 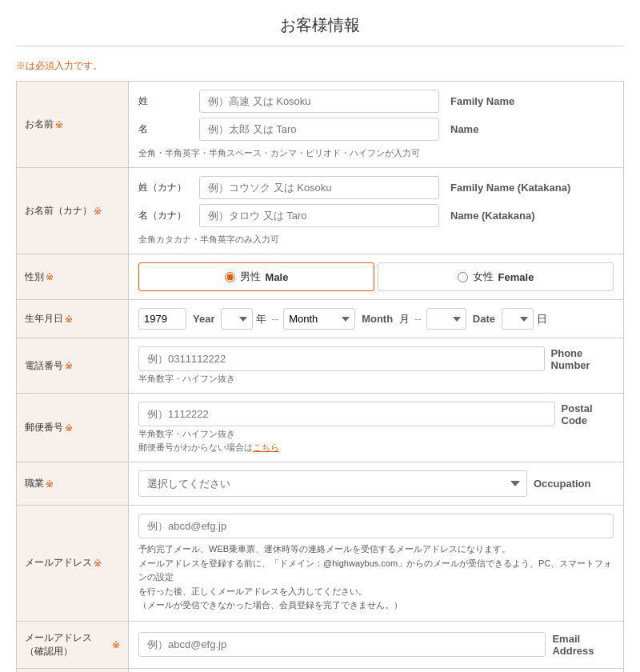 I want to click on email-confirm-annotation: Email Address, so click(x=582, y=645).